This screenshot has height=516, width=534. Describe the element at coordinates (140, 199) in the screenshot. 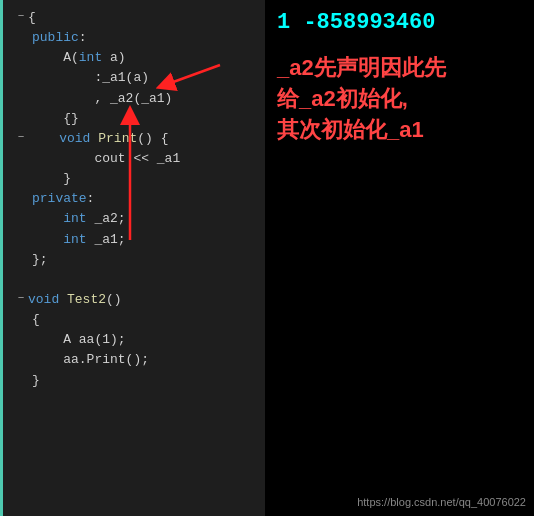

I see `code-line: private:` at that location.